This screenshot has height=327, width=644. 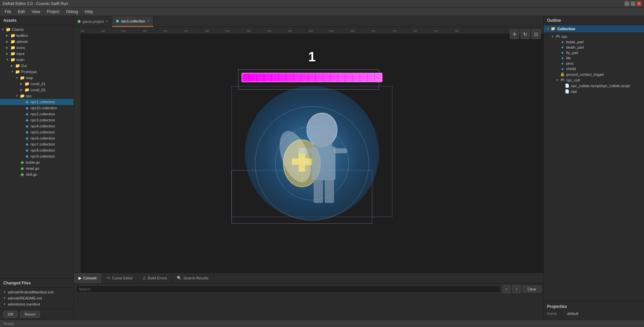 What do you see at coordinates (8, 12) in the screenshot?
I see `menu-item-file: File` at bounding box center [8, 12].